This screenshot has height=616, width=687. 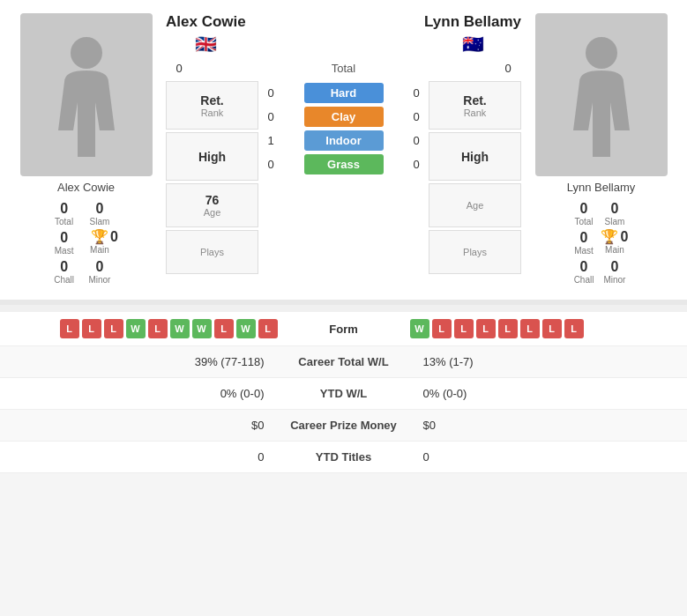 I want to click on player1-high-box: High, so click(x=212, y=157).